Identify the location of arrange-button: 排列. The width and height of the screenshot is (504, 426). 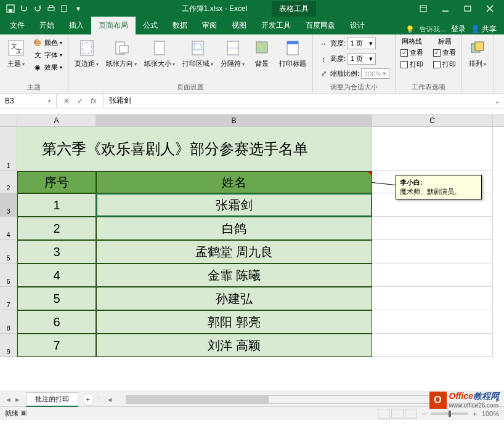
(478, 64).